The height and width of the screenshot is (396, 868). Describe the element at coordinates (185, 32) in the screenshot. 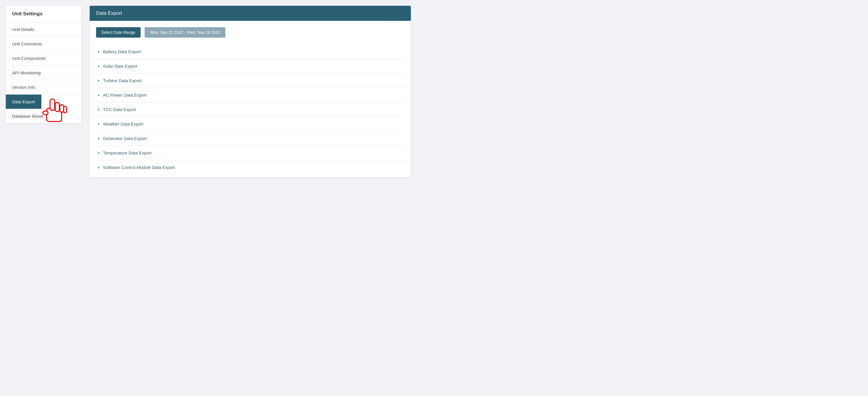

I see `date-range-display: Wed, Sep 21 2022 - Wed, Sep 28 2022` at that location.